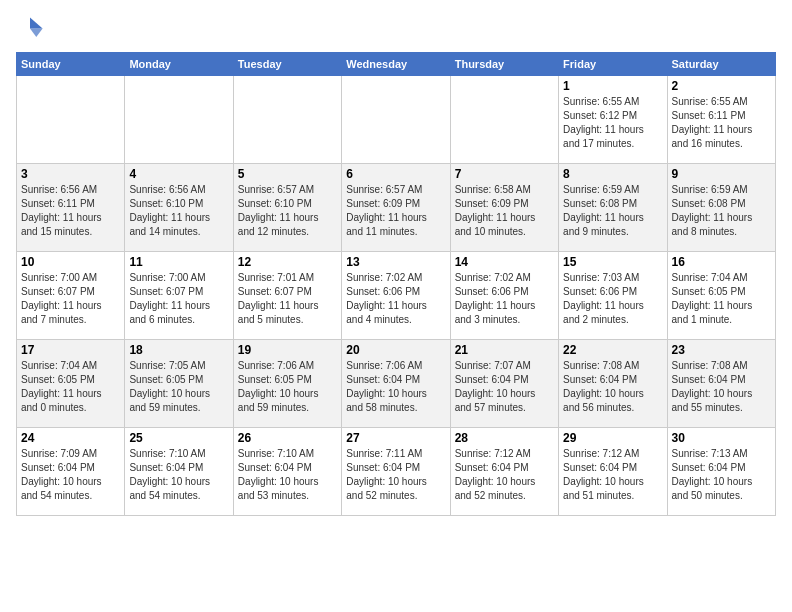  Describe the element at coordinates (179, 208) in the screenshot. I see `calendar-cell: 4Sunrise: 6:56 AM Sunset: 6:10 PM Daylig…` at that location.